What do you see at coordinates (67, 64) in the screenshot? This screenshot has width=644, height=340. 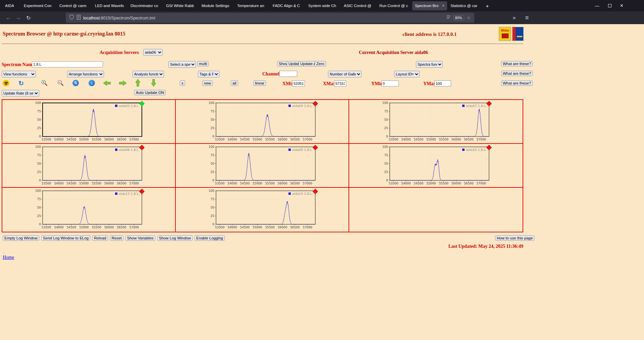 I see `spectrum-name-input` at bounding box center [67, 64].